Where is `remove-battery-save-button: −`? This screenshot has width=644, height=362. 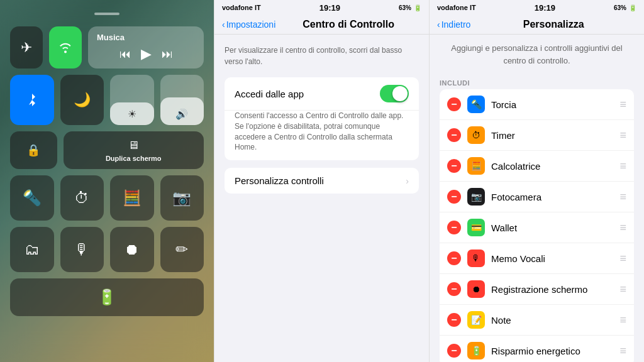
remove-battery-save-button: − is located at coordinates (454, 351).